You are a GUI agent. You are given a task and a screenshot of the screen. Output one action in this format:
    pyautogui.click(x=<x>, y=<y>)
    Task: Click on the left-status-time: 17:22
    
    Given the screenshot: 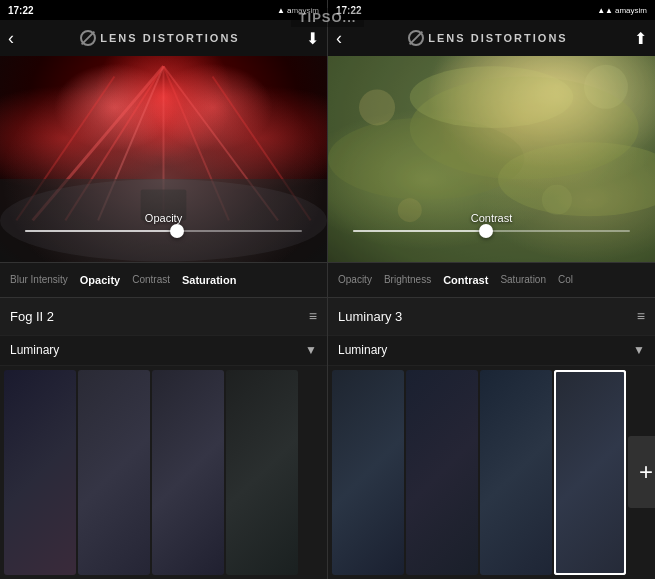 What is the action you would take?
    pyautogui.click(x=21, y=10)
    